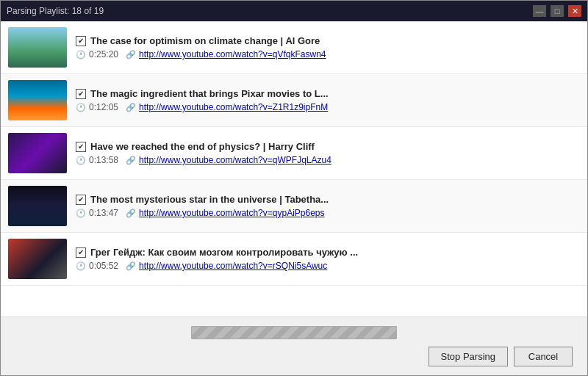 The image size is (588, 376). Describe the element at coordinates (104, 266) in the screenshot. I see `item-duration: 0:05:52` at that location.